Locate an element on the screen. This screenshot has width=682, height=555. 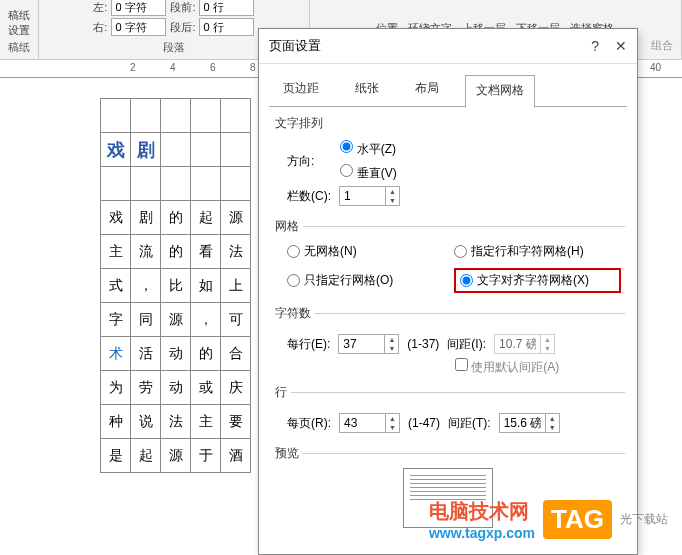
dialog-titlebar: 页面设置 ? ✕ is located at coordinates (448, 46).